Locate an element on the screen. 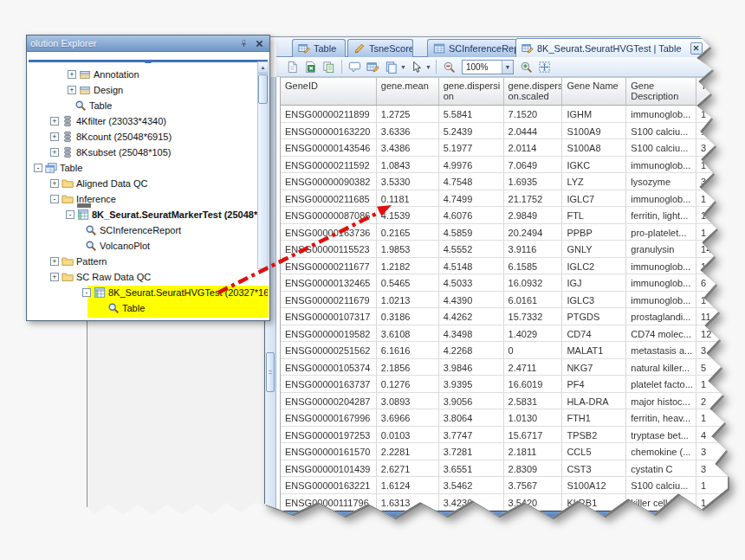 This screenshot has width=745, height=560. scrollbar-up-arrow: ▲ is located at coordinates (263, 68).